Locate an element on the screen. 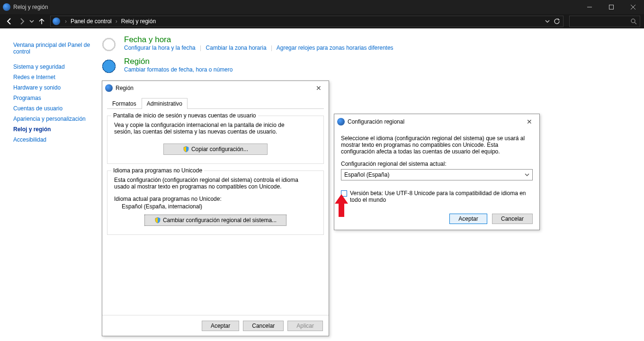 The image size is (644, 341). close-button is located at coordinates (633, 7).